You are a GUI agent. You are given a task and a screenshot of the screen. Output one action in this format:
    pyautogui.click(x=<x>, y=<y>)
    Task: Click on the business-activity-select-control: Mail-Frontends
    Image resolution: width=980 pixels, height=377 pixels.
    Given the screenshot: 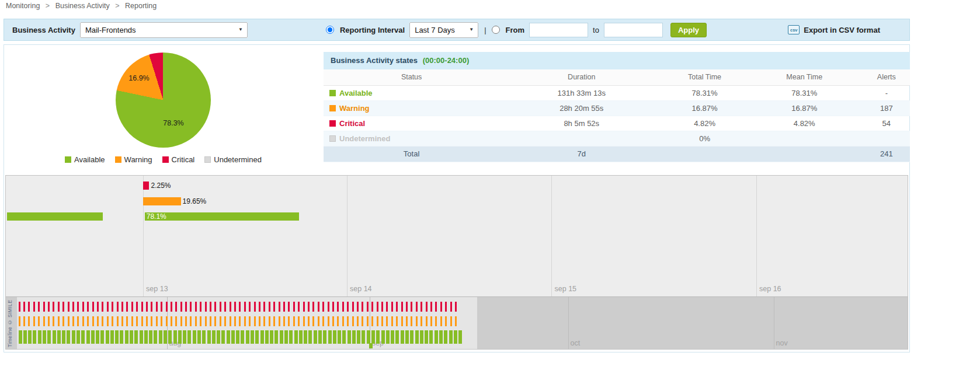 What is the action you would take?
    pyautogui.click(x=164, y=30)
    